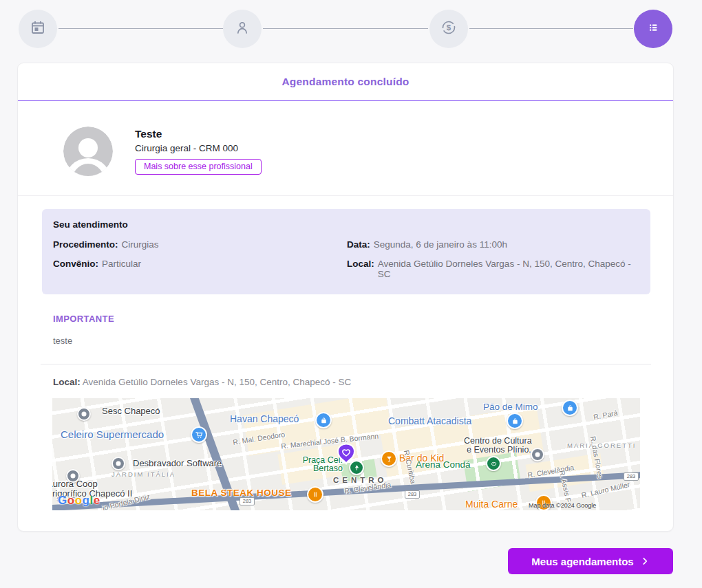 This screenshot has width=702, height=588. Describe the element at coordinates (359, 245) in the screenshot. I see `date-label: Data:` at that location.